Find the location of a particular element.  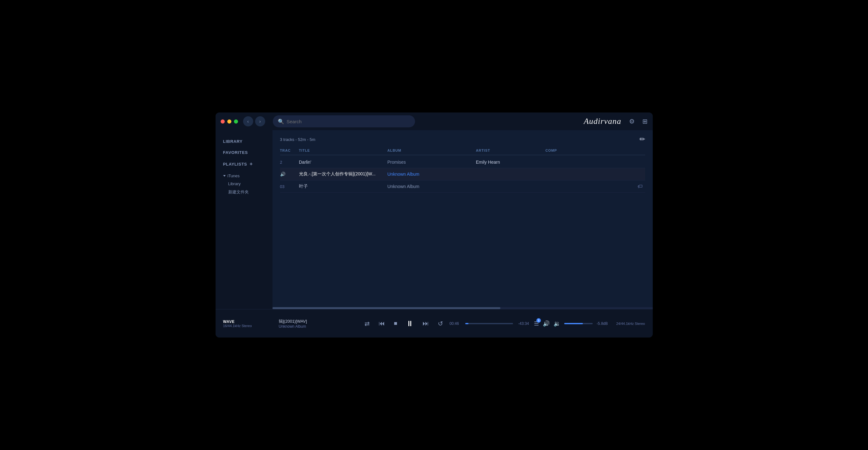

volume-db: -5.8dB is located at coordinates (604, 323).